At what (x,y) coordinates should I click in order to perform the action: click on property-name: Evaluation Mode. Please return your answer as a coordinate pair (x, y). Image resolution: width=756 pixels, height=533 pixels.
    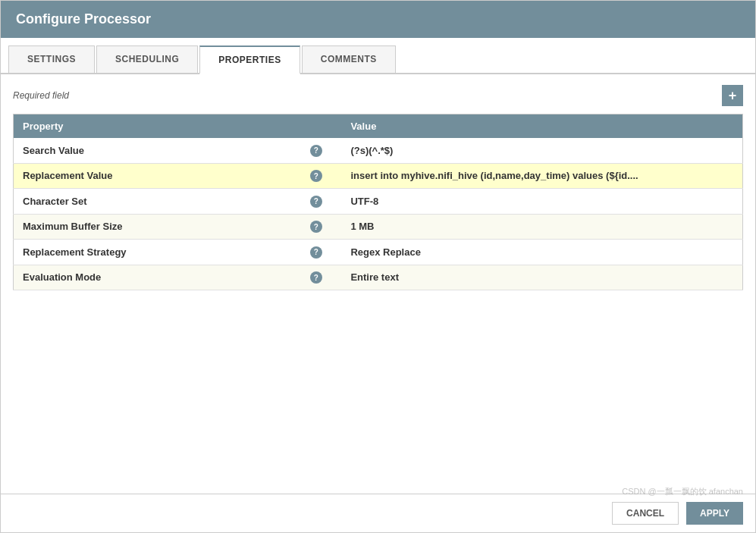
    Looking at the image, I should click on (152, 277).